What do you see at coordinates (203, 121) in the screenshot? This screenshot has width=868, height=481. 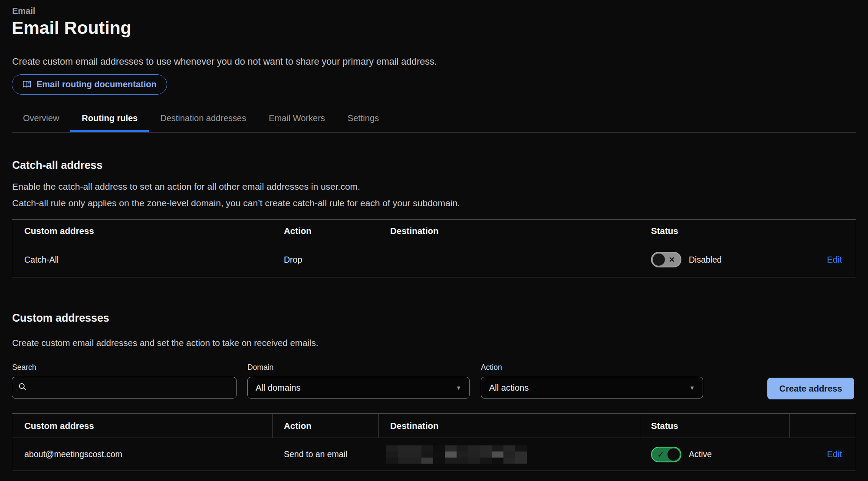 I see `tab-destination-addresses: Destination addresses` at bounding box center [203, 121].